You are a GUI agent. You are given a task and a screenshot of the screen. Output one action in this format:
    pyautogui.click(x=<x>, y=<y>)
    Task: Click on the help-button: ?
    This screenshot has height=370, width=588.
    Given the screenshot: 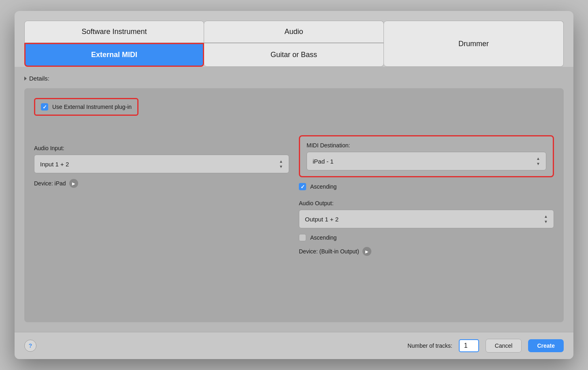 What is the action you would take?
    pyautogui.click(x=30, y=346)
    